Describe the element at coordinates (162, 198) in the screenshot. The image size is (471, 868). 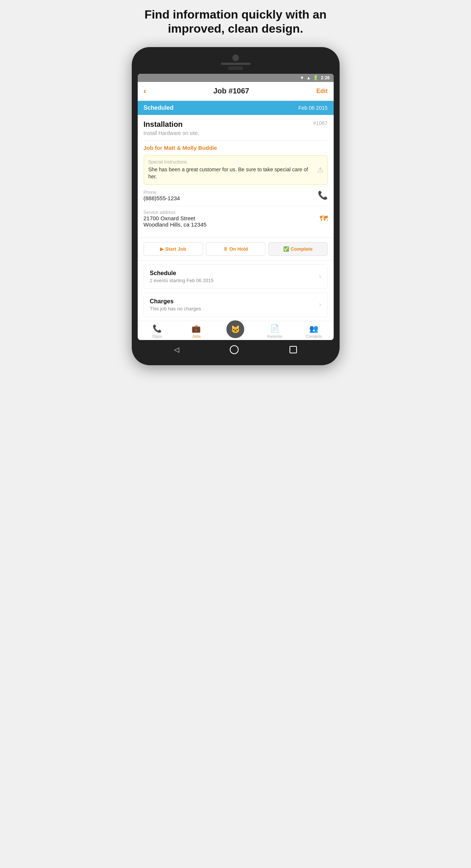
I see `phone-value: (888)555-1234` at that location.